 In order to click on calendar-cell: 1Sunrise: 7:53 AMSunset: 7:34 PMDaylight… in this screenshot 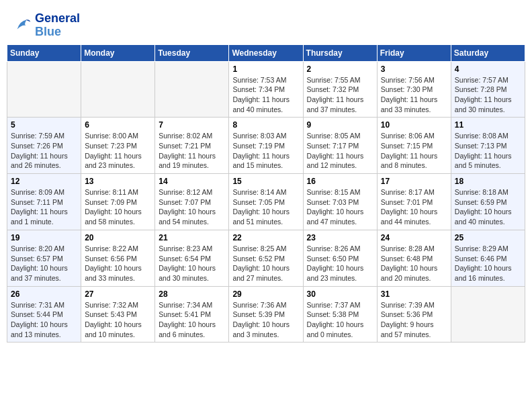, I will do `click(266, 89)`.